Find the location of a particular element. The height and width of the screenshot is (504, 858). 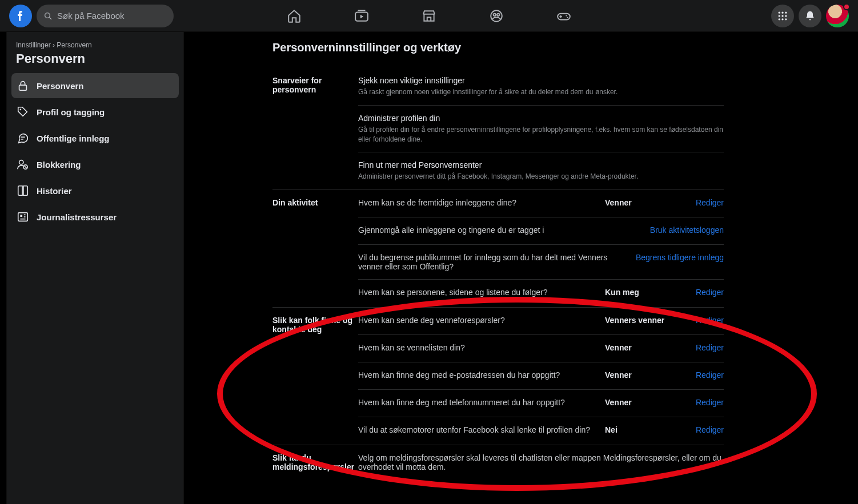

settings-row: Hvem kan se personene, sidene og listene… is located at coordinates (541, 293).